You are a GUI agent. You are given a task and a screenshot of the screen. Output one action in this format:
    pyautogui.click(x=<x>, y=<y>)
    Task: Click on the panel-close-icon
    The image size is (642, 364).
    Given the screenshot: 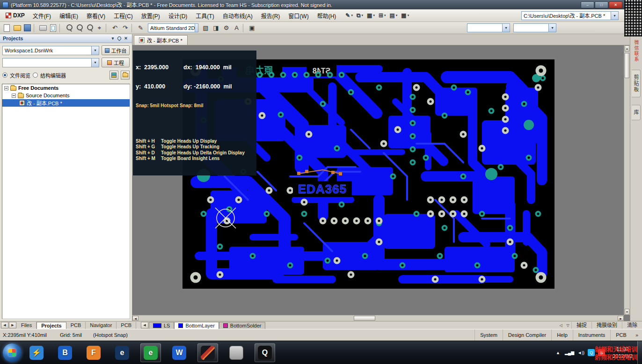 What is the action you would take?
    pyautogui.click(x=126, y=38)
    